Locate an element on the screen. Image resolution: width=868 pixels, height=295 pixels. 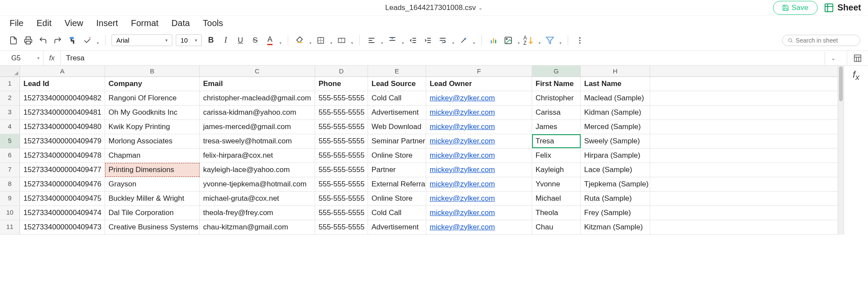
header-cell: Email is located at coordinates (257, 84).